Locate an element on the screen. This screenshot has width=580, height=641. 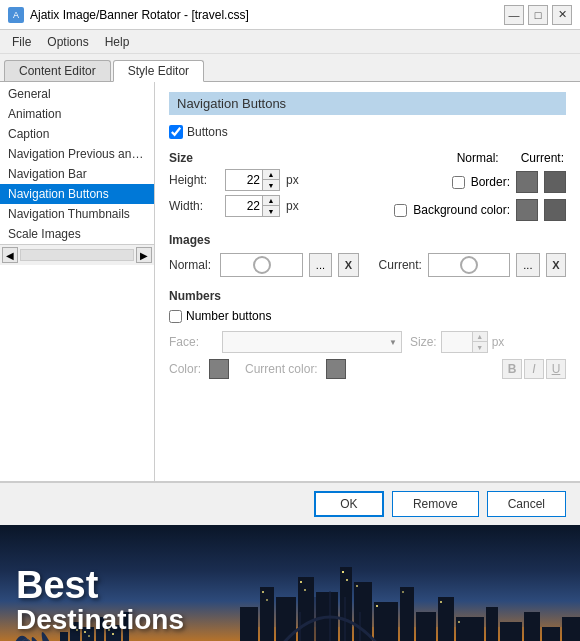
sidebar-scroll-left: ◀ is located at coordinates (10, 255).